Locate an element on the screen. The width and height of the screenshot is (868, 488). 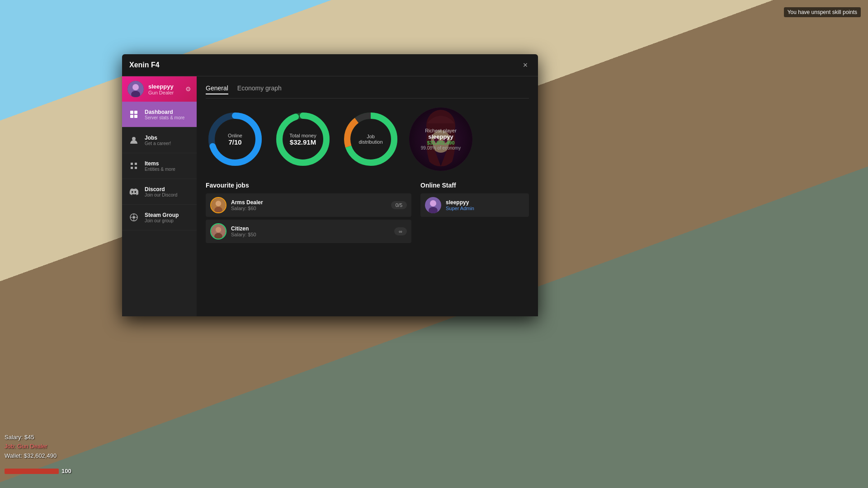
richest-title: Richest player is located at coordinates (441, 131).